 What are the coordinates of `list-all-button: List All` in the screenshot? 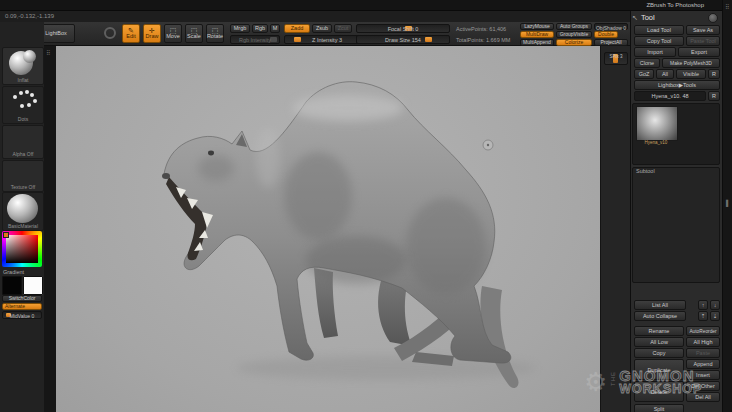 It's located at (660, 305).